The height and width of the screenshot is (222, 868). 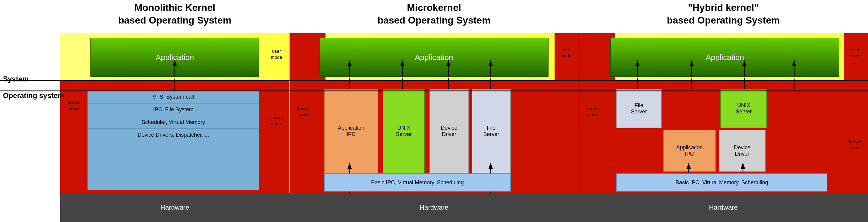 What do you see at coordinates (417, 183) in the screenshot?
I see `basic-ipc-box-mk: Basic IPC, Virtual Memory, Scheduling` at bounding box center [417, 183].